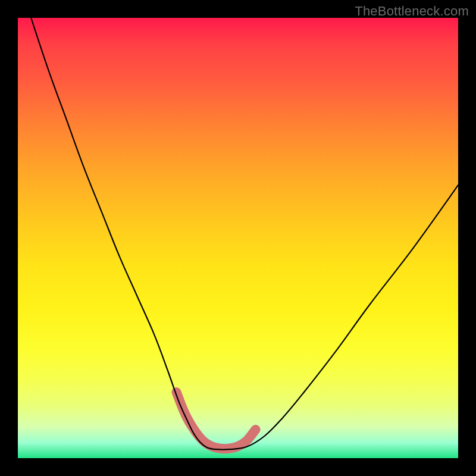 This screenshot has height=476, width=476. What do you see at coordinates (215, 420) in the screenshot?
I see `optimal-highlight` at bounding box center [215, 420].